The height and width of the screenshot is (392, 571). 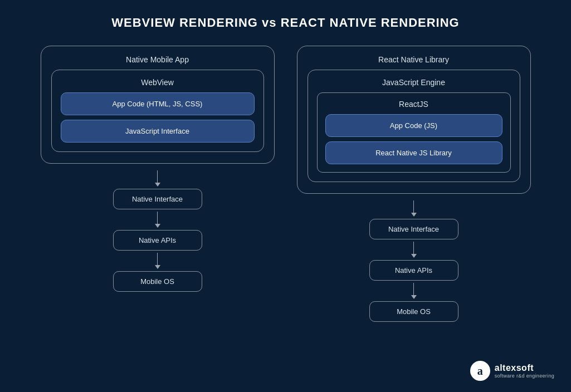 What do you see at coordinates (480, 371) in the screenshot?
I see `logo-icon: a` at bounding box center [480, 371].